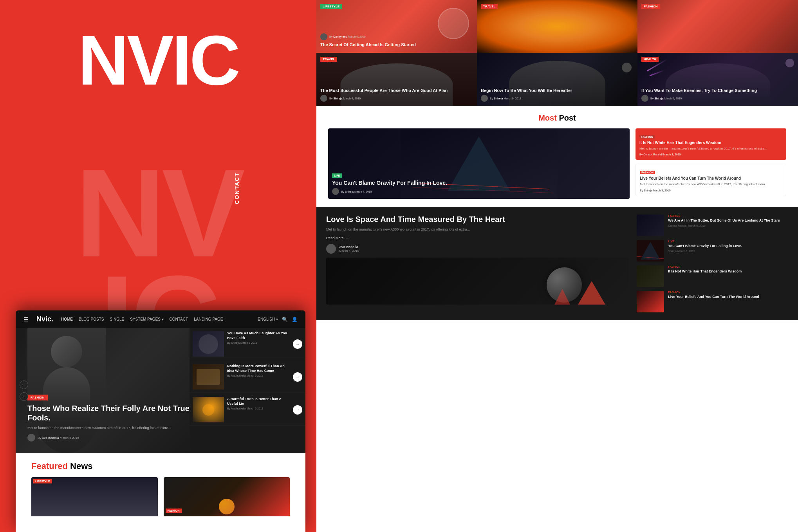 The width and height of the screenshot is (798, 532). Describe the element at coordinates (397, 41) in the screenshot. I see `top-card-content-1: By Danny Imp March 6, 2019 The Secret Of…` at that location.